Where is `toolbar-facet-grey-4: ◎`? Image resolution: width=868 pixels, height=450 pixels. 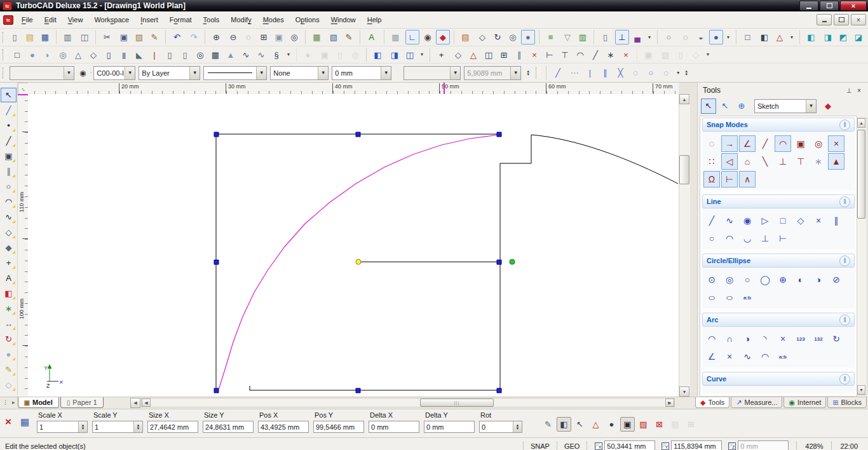
toolbar-facet-grey-4: ◎ is located at coordinates (355, 55).